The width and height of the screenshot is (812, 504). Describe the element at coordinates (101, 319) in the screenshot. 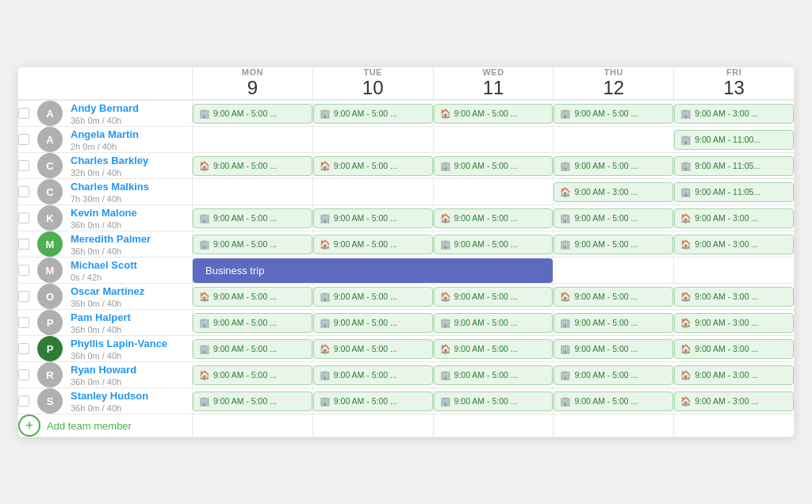

I see `emp-name-pam-halpert: Pam Halpert` at that location.